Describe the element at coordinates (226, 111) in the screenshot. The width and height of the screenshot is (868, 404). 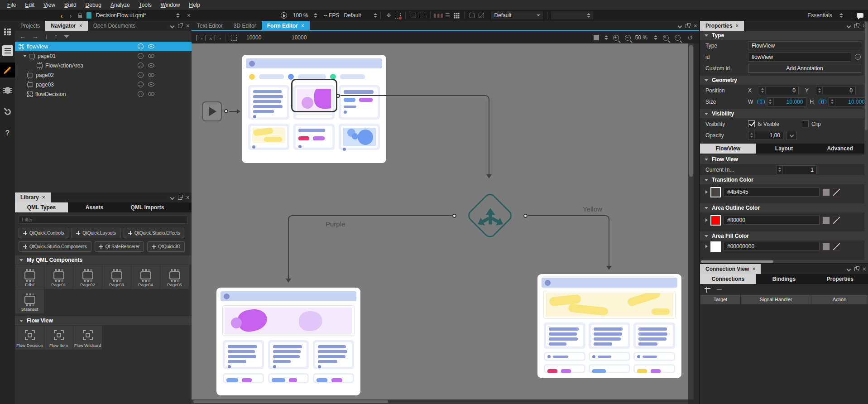
I see `start-connector-dot` at that location.